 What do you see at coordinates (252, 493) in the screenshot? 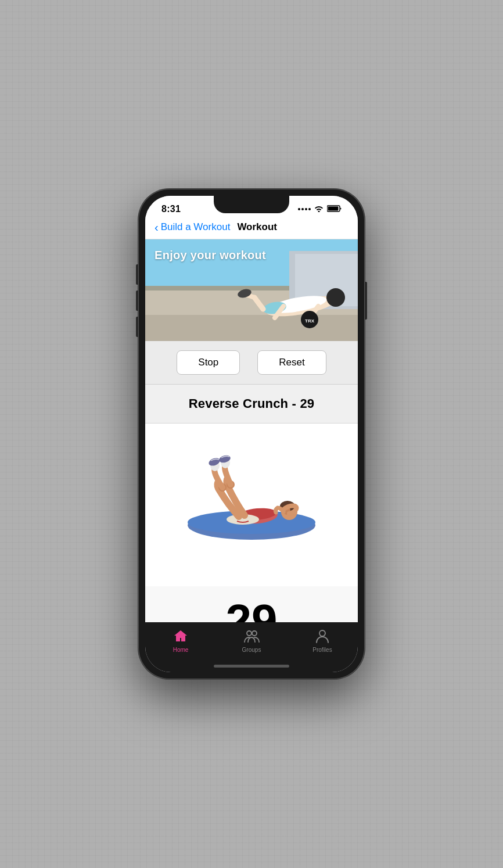
I see `exercise-illustration` at bounding box center [252, 493].